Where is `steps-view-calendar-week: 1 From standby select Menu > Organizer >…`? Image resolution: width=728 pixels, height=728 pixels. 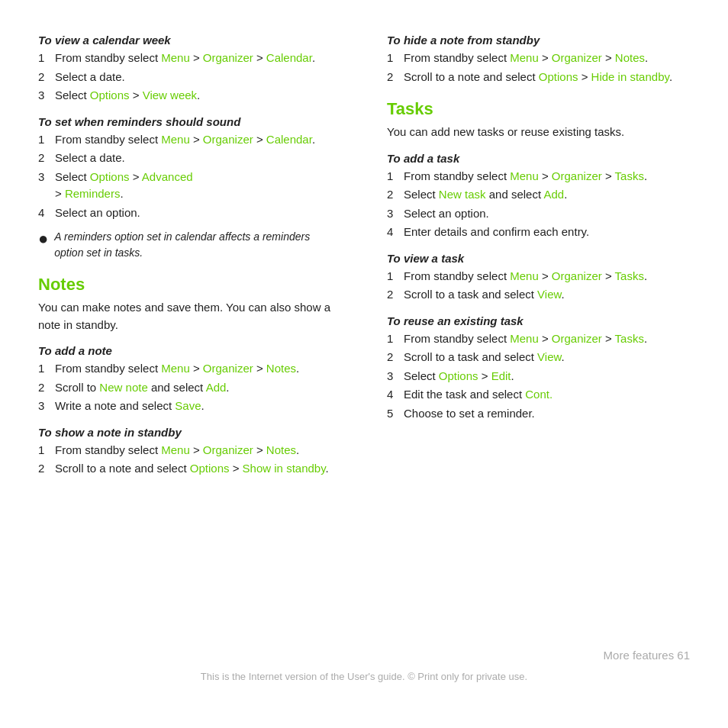
steps-view-calendar-week: 1 From standby select Menu > Organizer >… is located at coordinates (189, 77).